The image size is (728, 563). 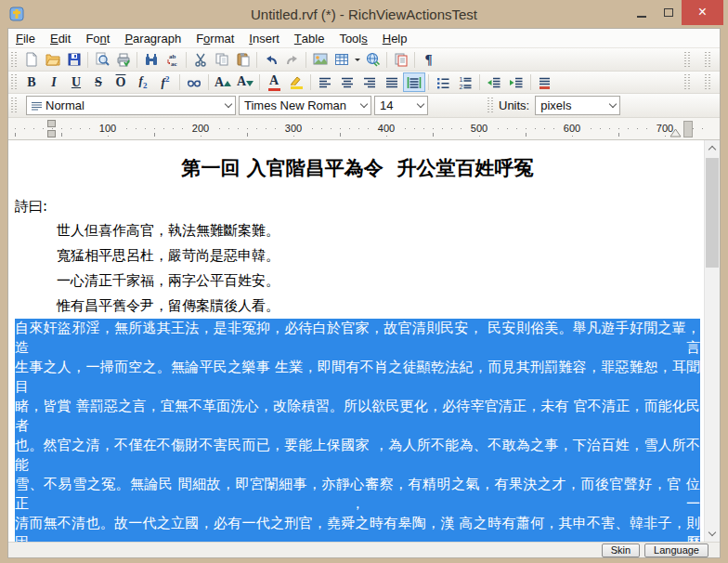 I want to click on hyperlink-glasses-button, so click(x=194, y=82).